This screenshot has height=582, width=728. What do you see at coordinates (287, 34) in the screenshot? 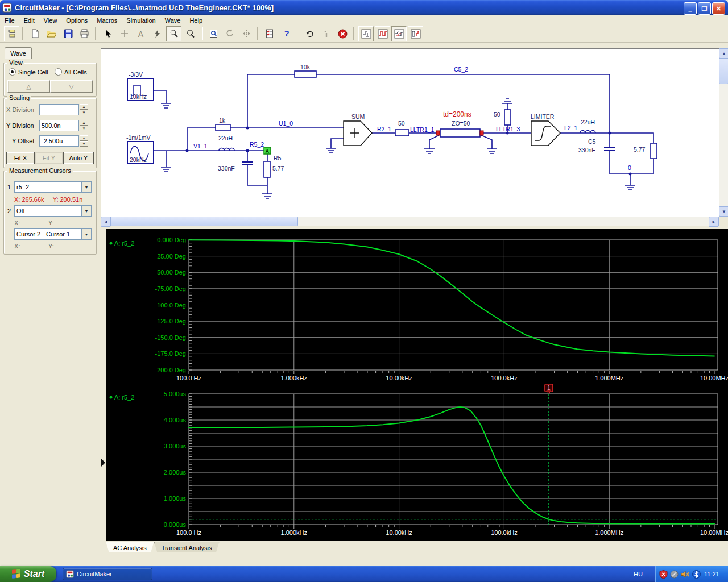
I see `help-tool-button: ?` at bounding box center [287, 34].